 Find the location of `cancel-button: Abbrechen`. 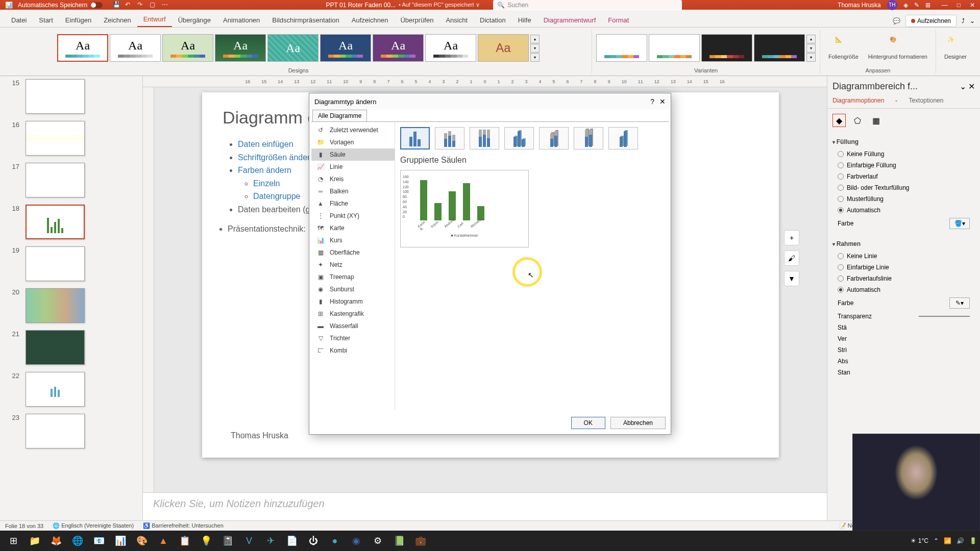

cancel-button: Abbrechen is located at coordinates (638, 423).